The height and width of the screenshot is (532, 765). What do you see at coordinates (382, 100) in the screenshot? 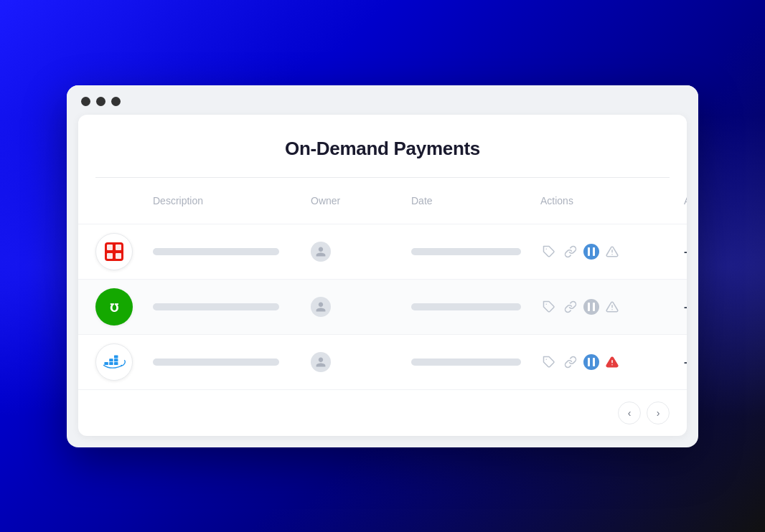
I see `title-bar` at bounding box center [382, 100].